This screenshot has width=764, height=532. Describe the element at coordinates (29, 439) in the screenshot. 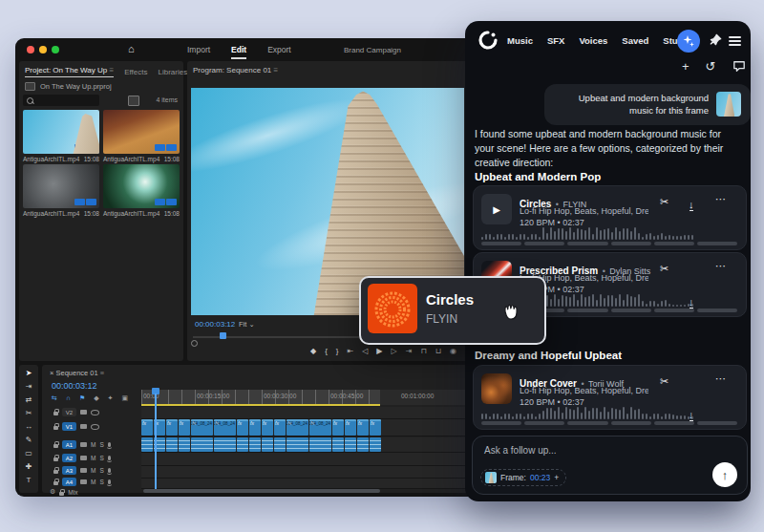

I see `pen-tool-icon: ✎` at that location.